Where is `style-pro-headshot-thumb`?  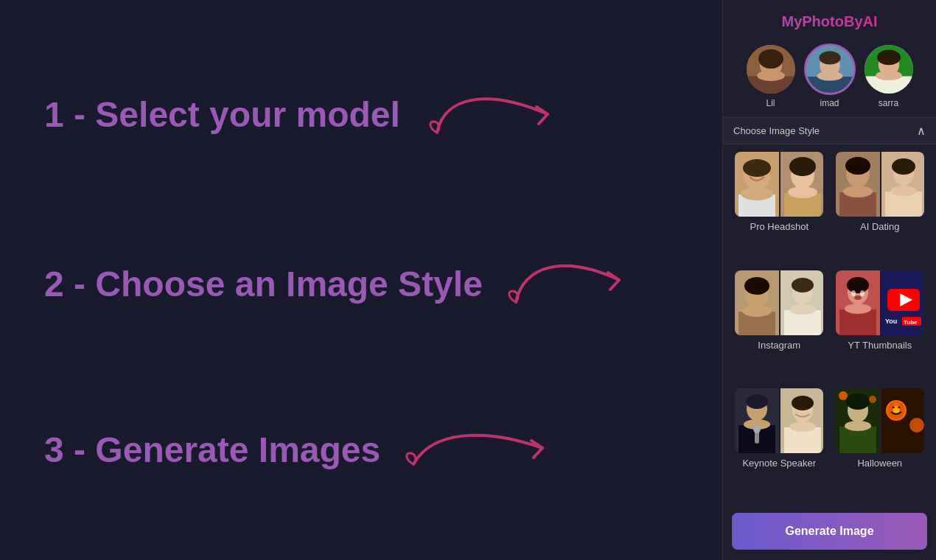
style-pro-headshot-thumb is located at coordinates (779, 184).